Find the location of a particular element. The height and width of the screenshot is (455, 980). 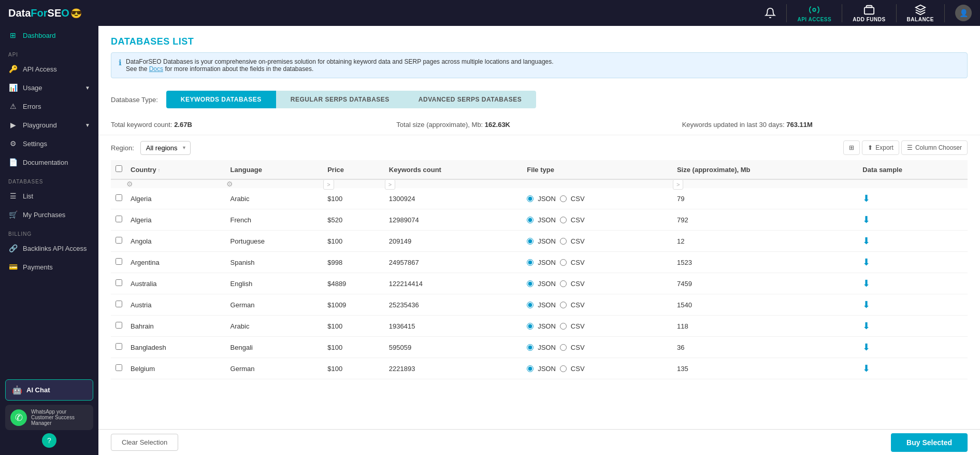

sidebar-item-payments: 💳 Payments is located at coordinates (49, 267).